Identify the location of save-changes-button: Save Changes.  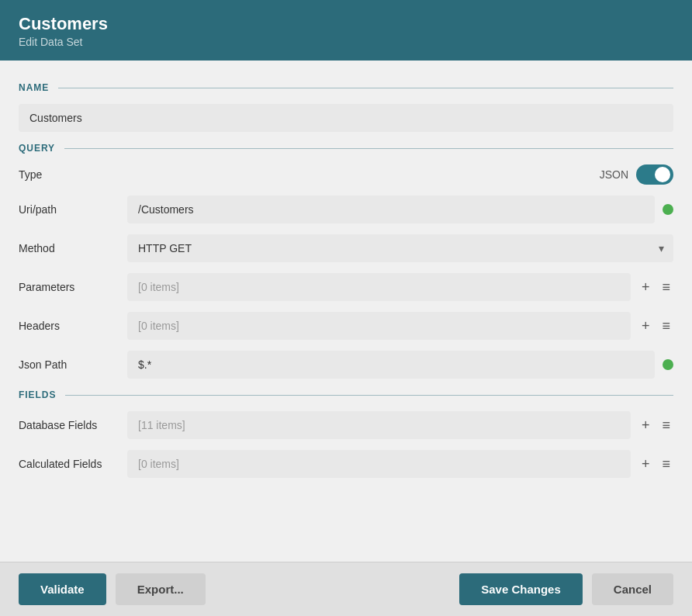
(521, 590).